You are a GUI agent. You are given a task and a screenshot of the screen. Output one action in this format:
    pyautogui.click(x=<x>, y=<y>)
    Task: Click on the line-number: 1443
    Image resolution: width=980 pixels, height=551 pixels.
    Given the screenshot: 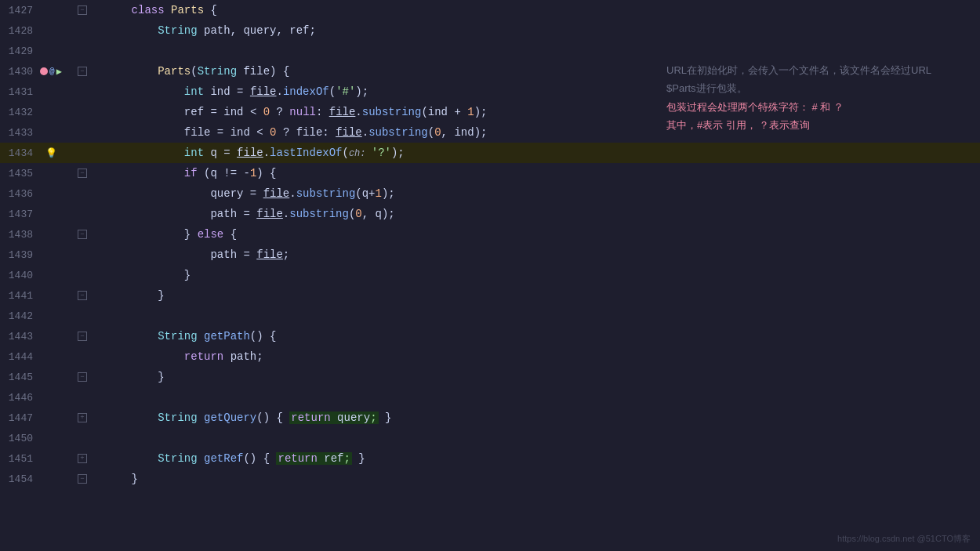 What is the action you would take?
    pyautogui.click(x=20, y=337)
    